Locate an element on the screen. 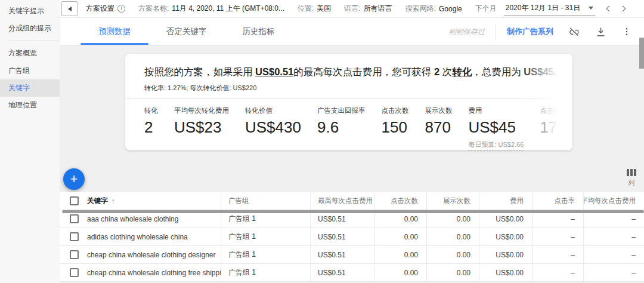 Image resolution: width=644 pixels, height=283 pixels. help-icon: ? is located at coordinates (562, 73).